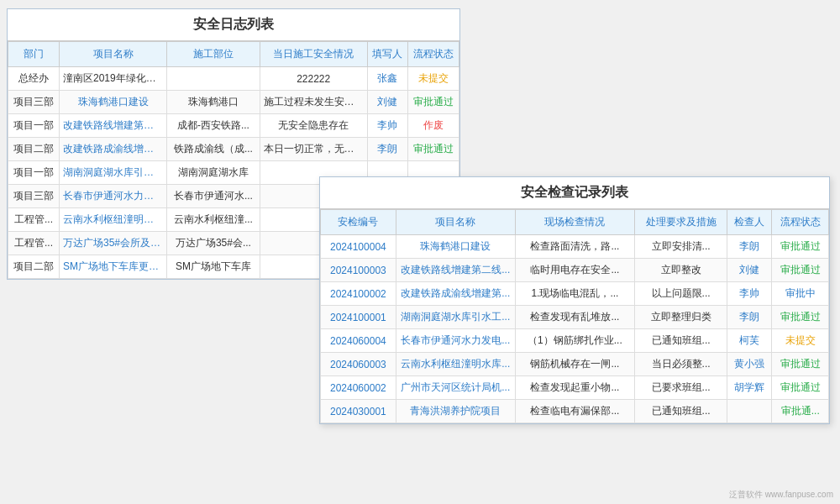  Describe the element at coordinates (234, 150) in the screenshot. I see `table-row: 项目二部改建铁路成渝线增建第二...铁路成渝线（成...本日一切正常，无事故发.…` at that location.